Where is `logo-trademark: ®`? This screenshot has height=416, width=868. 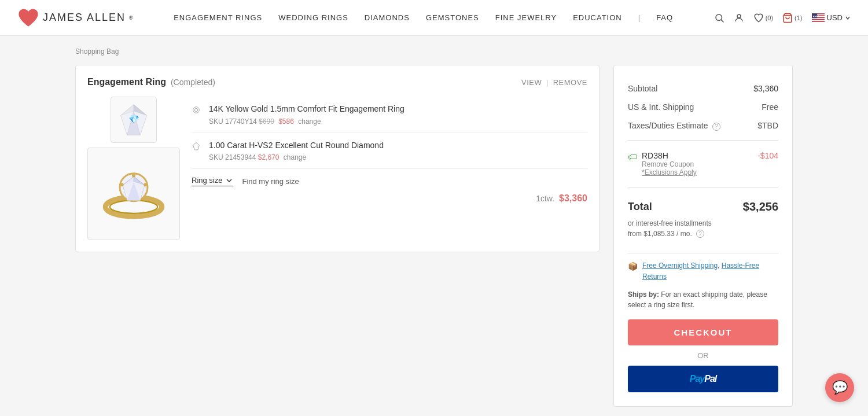 logo-trademark: ® is located at coordinates (131, 18).